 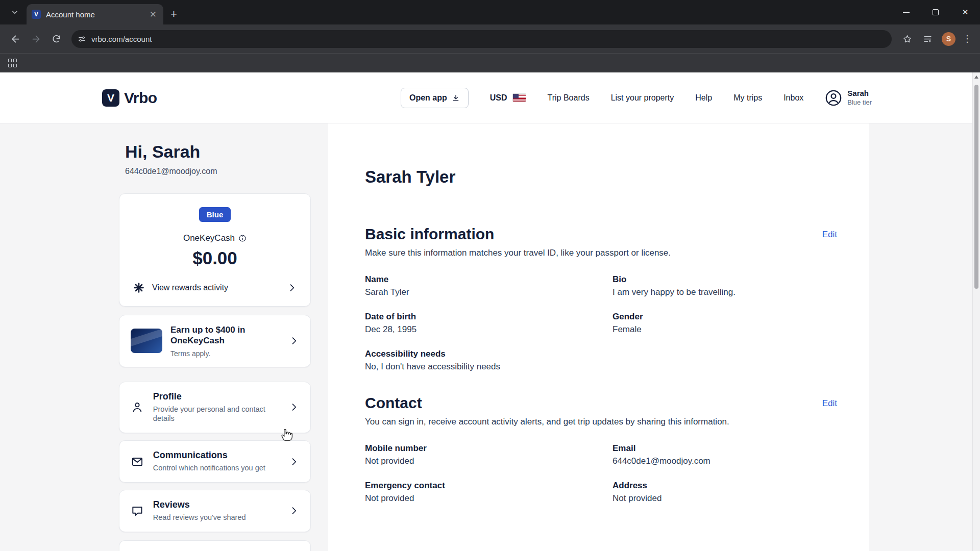 I want to click on window-minimize-button, so click(x=906, y=12).